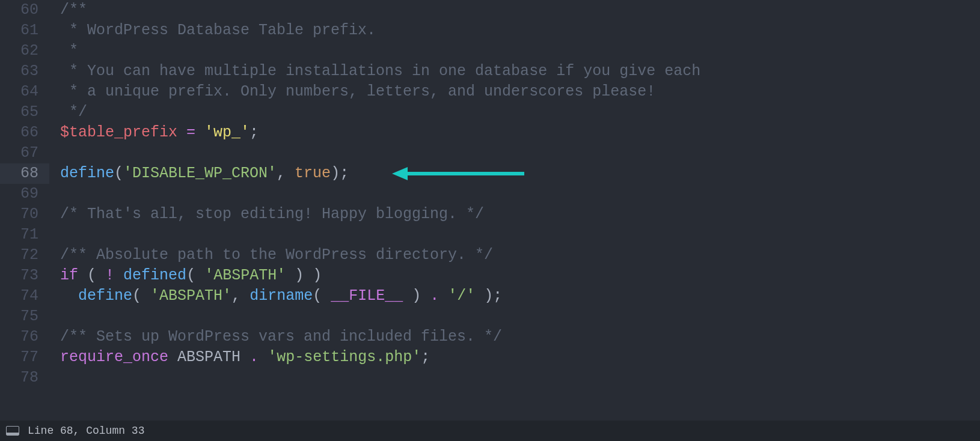 This screenshot has width=980, height=441. I want to click on token: $table_prefix, so click(119, 132).